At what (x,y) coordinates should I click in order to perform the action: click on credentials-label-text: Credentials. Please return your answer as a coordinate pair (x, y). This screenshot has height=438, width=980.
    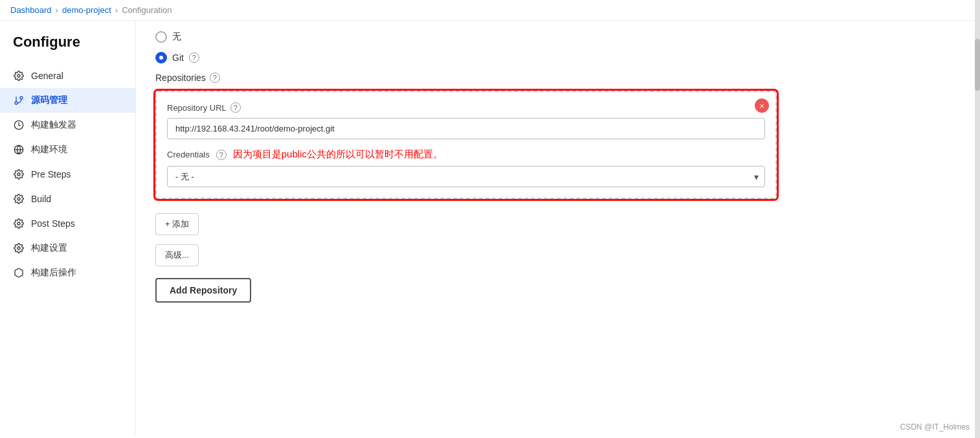
    Looking at the image, I should click on (188, 154).